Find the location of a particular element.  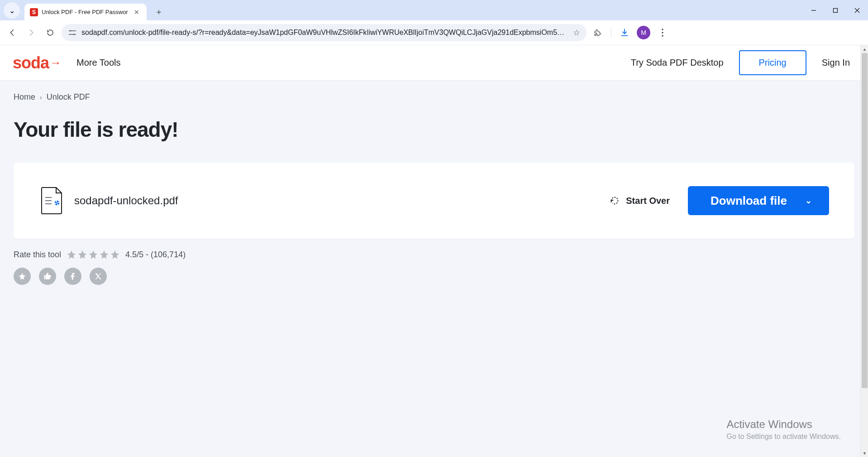

kebab-menu-icon is located at coordinates (663, 33).